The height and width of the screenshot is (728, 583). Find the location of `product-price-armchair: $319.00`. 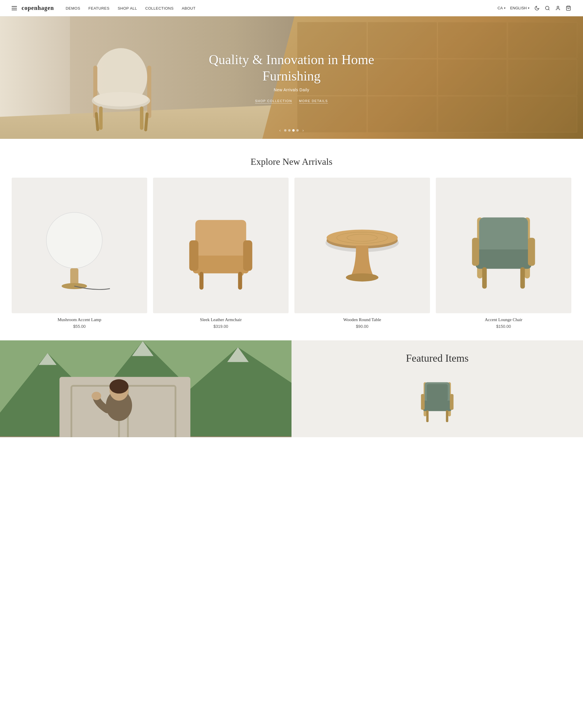

product-price-armchair: $319.00 is located at coordinates (221, 326).